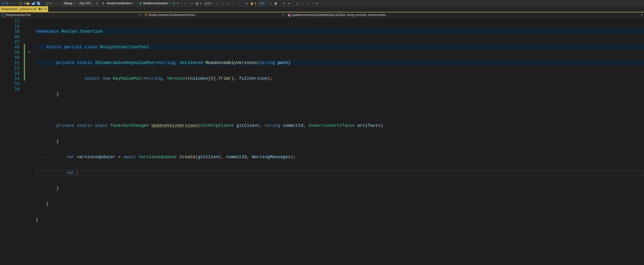 This screenshot has width=644, height=265. Describe the element at coordinates (233, 3) in the screenshot. I see `up-arrow-button: ↑` at that location.